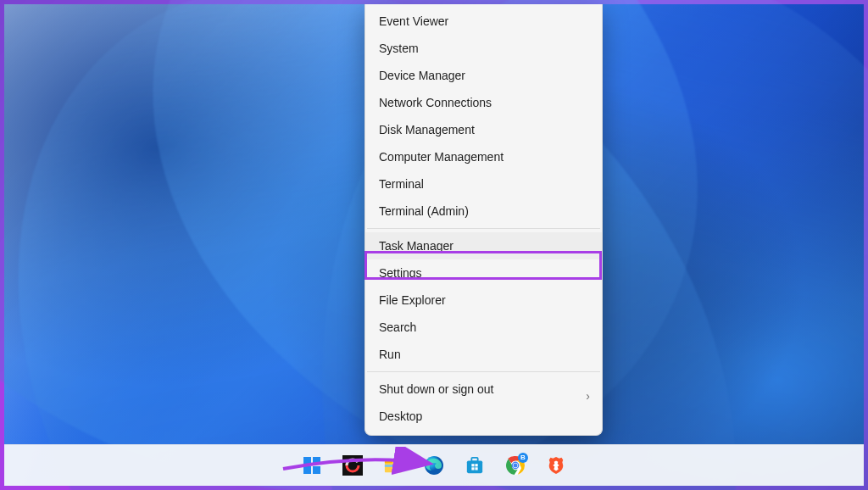 Image resolution: width=868 pixels, height=490 pixels. Describe the element at coordinates (523, 458) in the screenshot. I see `badge-icon: B` at that location.